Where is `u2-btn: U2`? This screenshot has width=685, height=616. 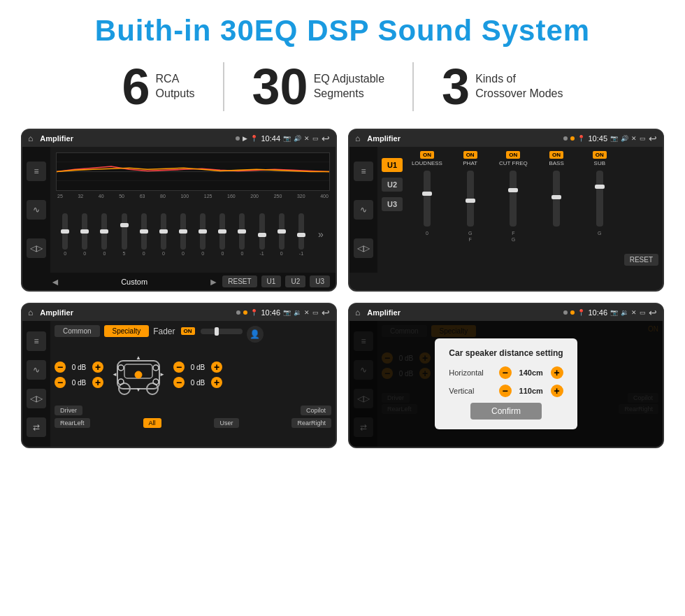
u2-btn: U2 is located at coordinates (295, 281).